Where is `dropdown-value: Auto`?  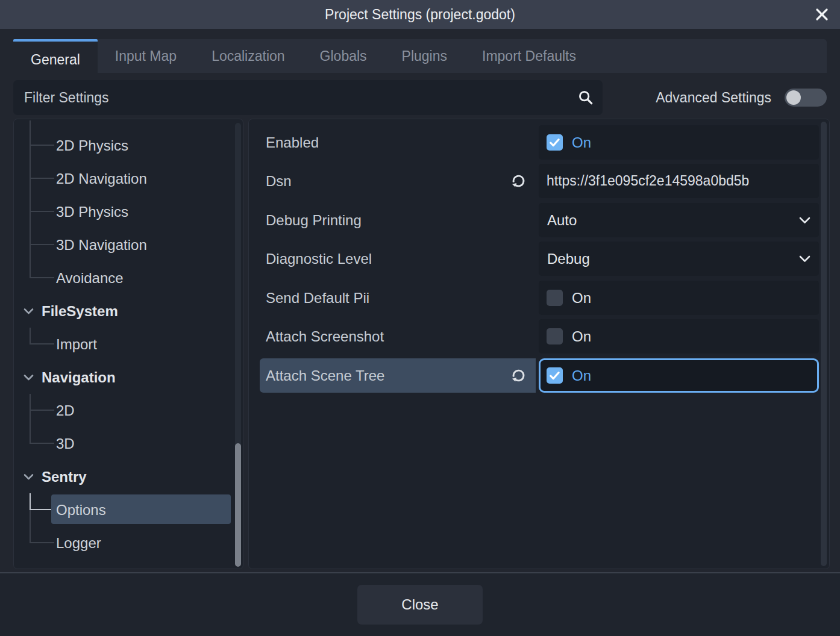
dropdown-value: Auto is located at coordinates (562, 220).